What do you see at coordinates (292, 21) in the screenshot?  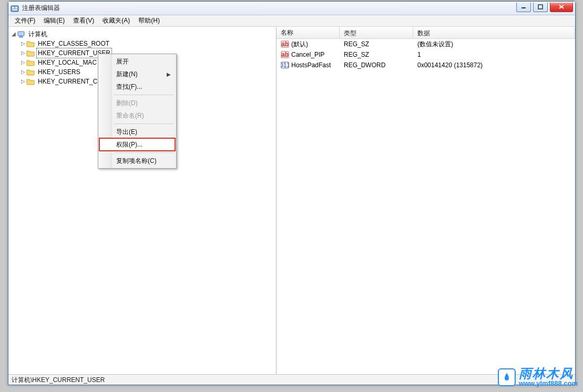 I see `menu-bar: 文件(F) 编辑(E) 查看(V) 收藏夹(A) 帮助(H)` at bounding box center [292, 21].